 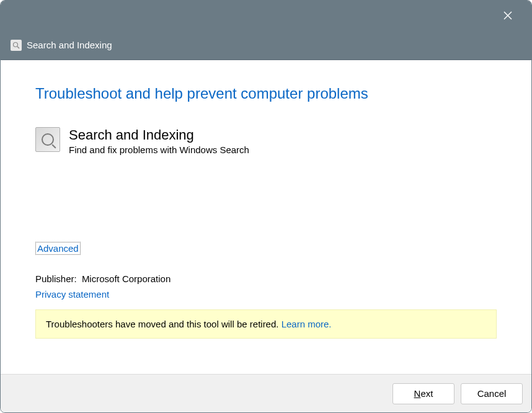 I want to click on advanced-link: Advanced, so click(x=58, y=248).